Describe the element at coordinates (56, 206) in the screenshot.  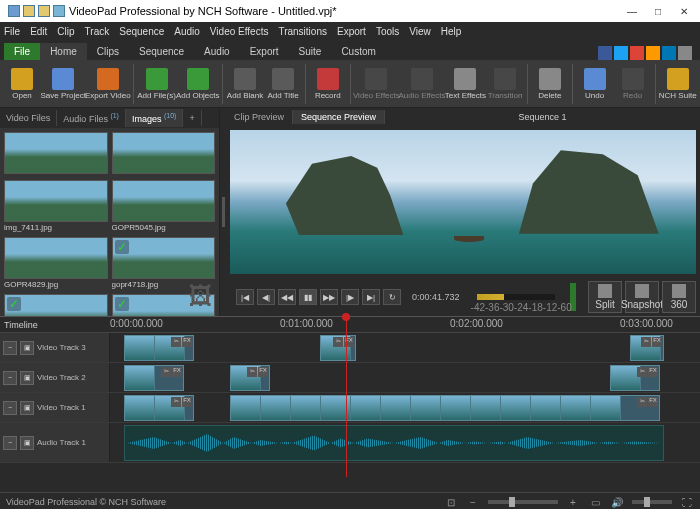
I see `media-thumbnail: img_7411.jpg` at that location.